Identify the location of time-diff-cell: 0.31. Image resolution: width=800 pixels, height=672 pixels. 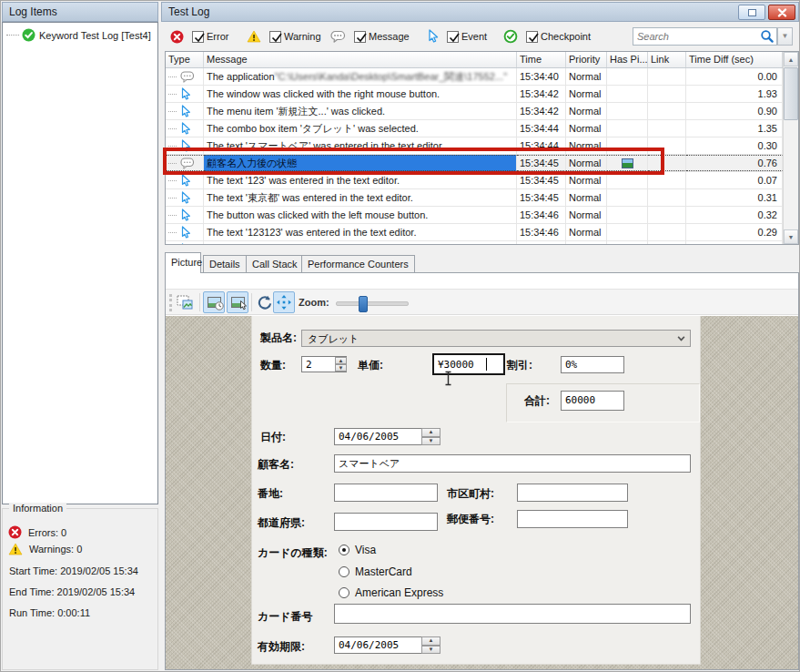
(734, 198).